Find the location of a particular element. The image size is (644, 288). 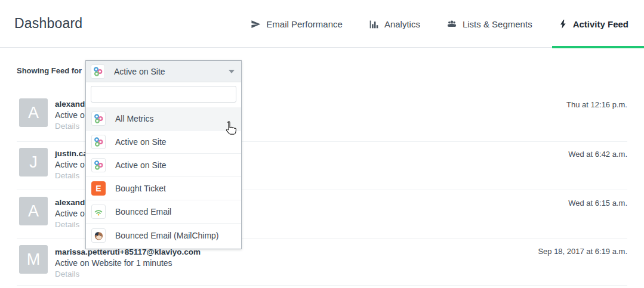

timestamp: Wed at 6:15 a.m. is located at coordinates (598, 203).